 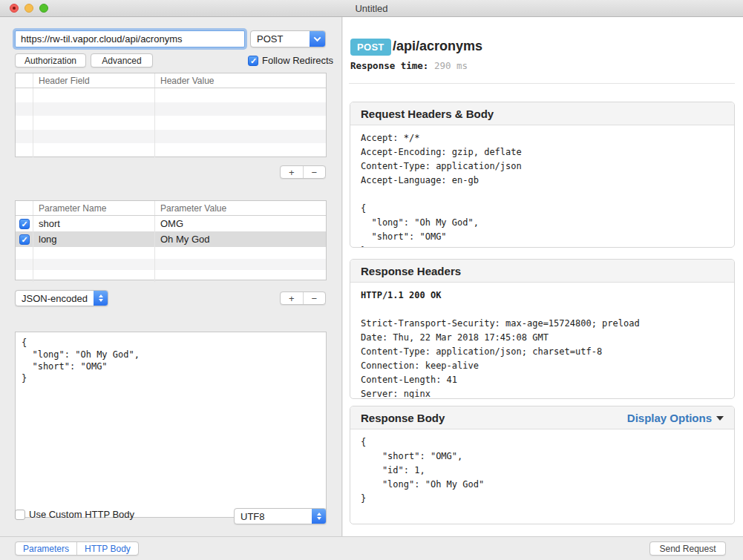 What do you see at coordinates (171, 81) in the screenshot?
I see `headers-table-header: Header Field Header Value` at bounding box center [171, 81].